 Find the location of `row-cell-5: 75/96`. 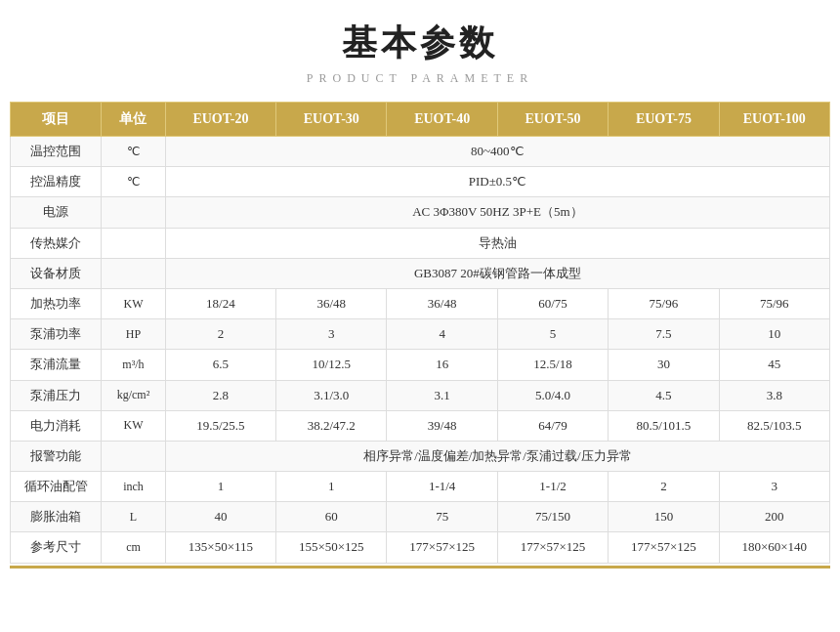

row-cell-5: 75/96 is located at coordinates (774, 303).